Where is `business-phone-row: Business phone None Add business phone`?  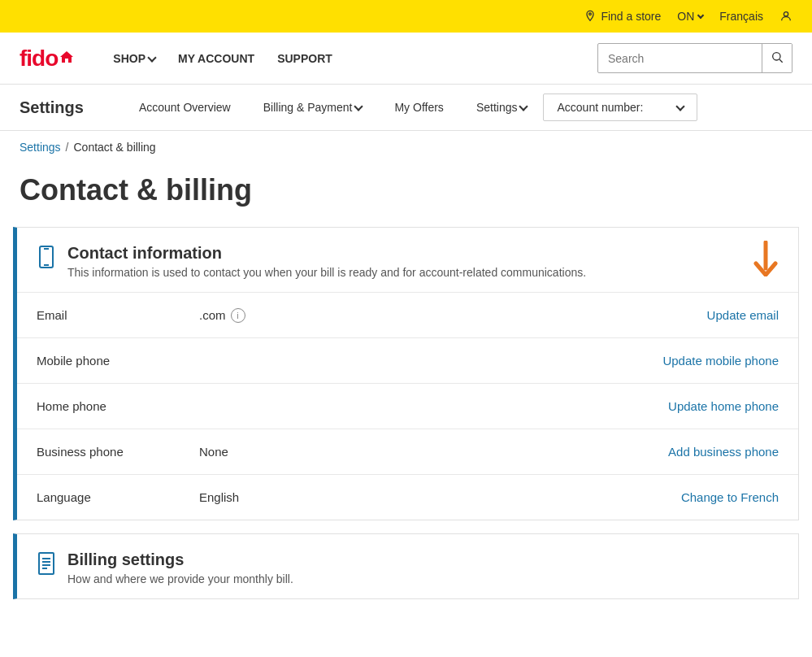
business-phone-row: Business phone None Add business phone is located at coordinates (408, 451).